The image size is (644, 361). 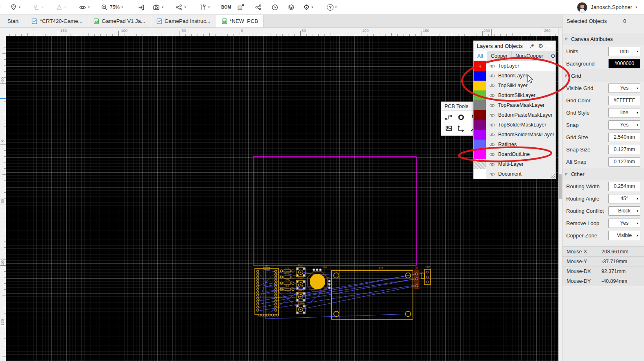 I want to click on tab-gamepad-instruc: GamePad Instruc..., so click(x=184, y=21).